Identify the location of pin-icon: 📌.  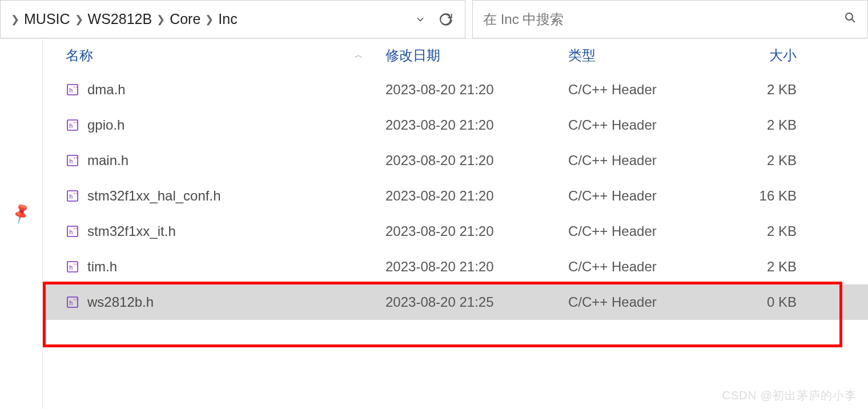
(21, 214).